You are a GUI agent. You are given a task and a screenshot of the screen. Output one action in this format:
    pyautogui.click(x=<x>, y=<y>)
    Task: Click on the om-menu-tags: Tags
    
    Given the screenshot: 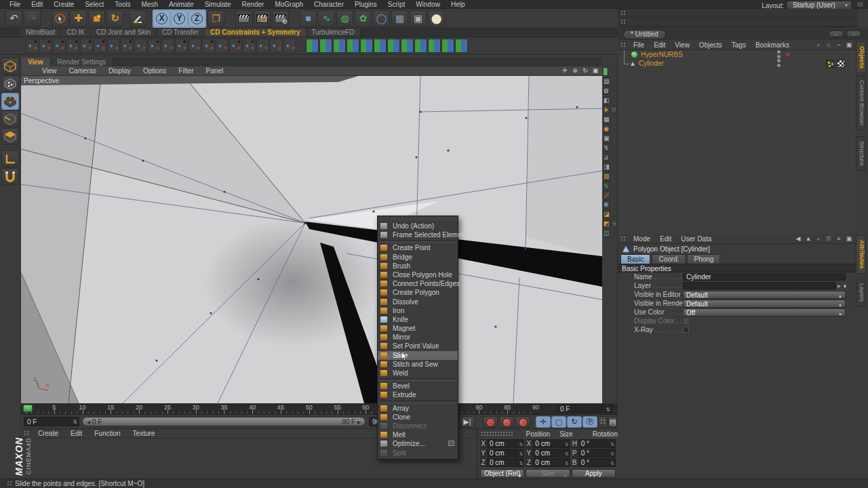 What is the action you would take?
    pyautogui.click(x=739, y=45)
    